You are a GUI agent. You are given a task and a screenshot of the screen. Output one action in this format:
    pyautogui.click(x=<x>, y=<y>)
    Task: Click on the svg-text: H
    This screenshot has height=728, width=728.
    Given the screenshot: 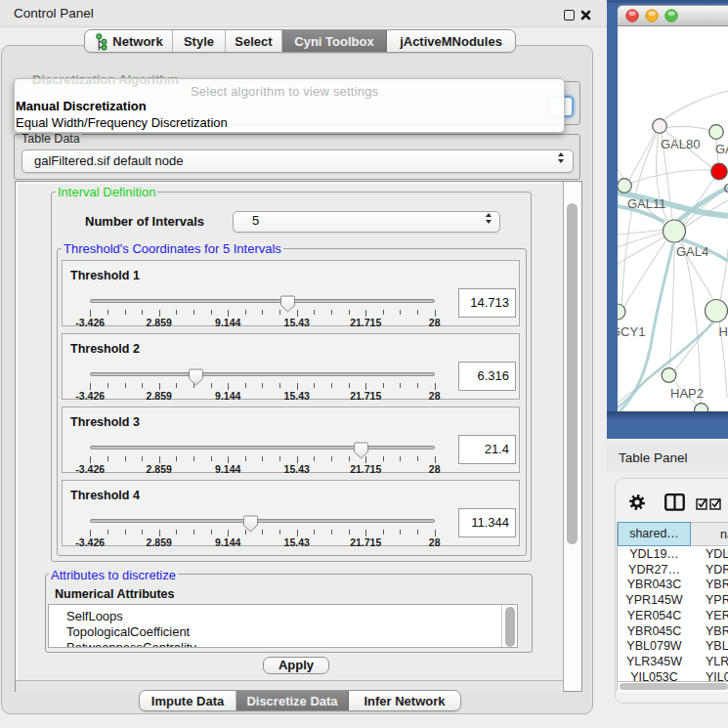 What is the action you would take?
    pyautogui.click(x=723, y=332)
    